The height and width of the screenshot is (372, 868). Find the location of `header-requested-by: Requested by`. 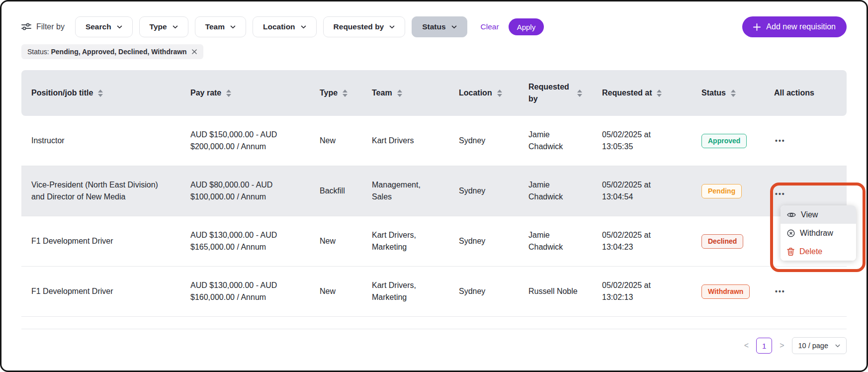

header-requested-by: Requested by is located at coordinates (555, 93).